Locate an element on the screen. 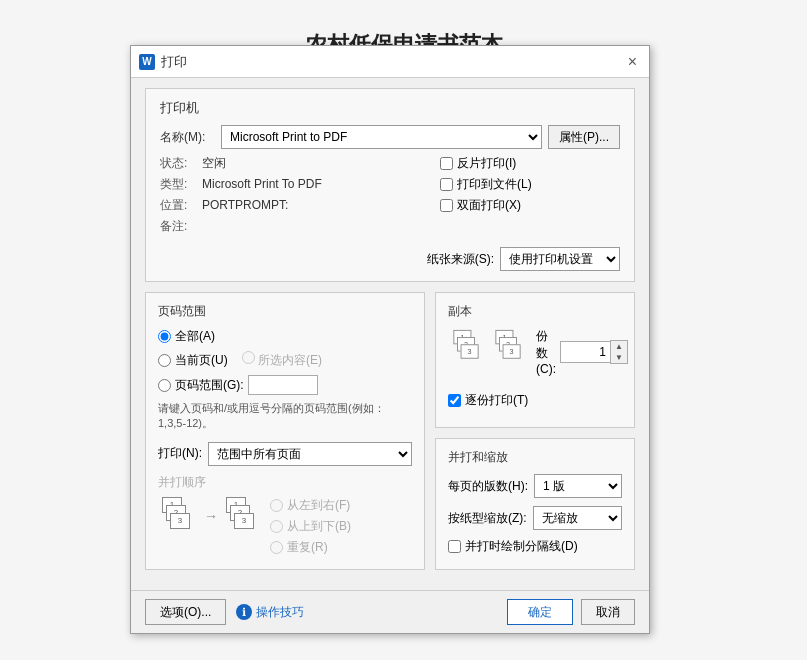 This screenshot has height=660, width=807. reverse-print-row: 反片打印(I) is located at coordinates (530, 164).